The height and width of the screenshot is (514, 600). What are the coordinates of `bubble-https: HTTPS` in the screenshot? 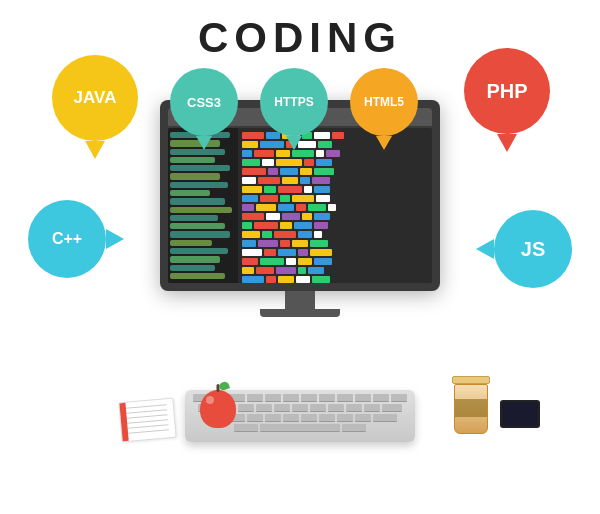 It's located at (294, 102).